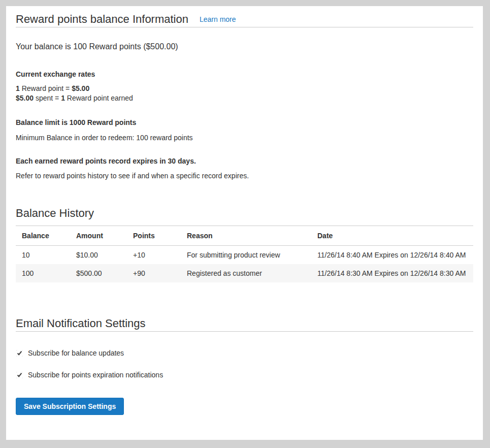  Describe the element at coordinates (392, 236) in the screenshot. I see `column-header-date: Date` at that location.